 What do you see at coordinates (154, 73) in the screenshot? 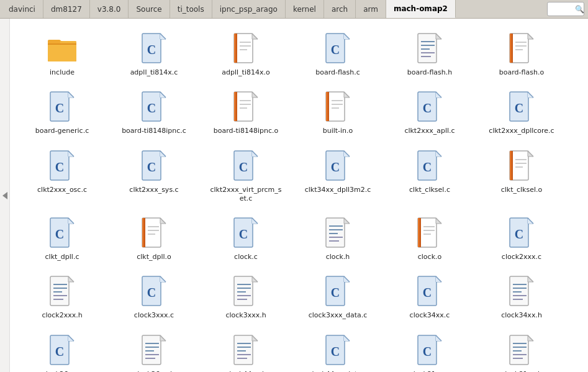
I see `file-name: adpll_ti814x.c` at bounding box center [154, 73].